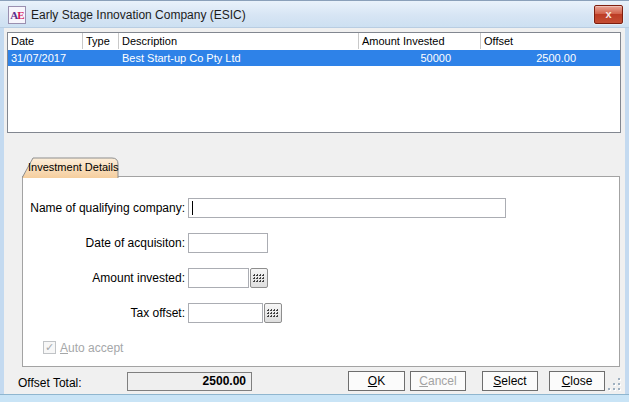  What do you see at coordinates (239, 41) in the screenshot?
I see `column-header-description: Description` at bounding box center [239, 41].